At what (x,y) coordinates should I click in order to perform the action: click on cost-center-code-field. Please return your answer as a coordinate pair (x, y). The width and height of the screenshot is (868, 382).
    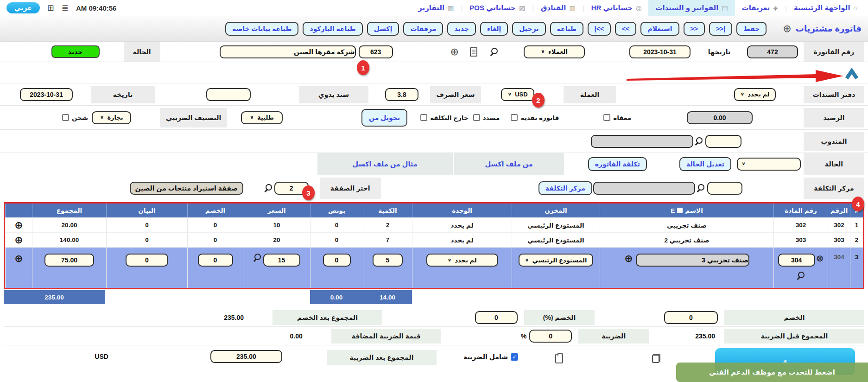
    Looking at the image, I should click on (725, 188).